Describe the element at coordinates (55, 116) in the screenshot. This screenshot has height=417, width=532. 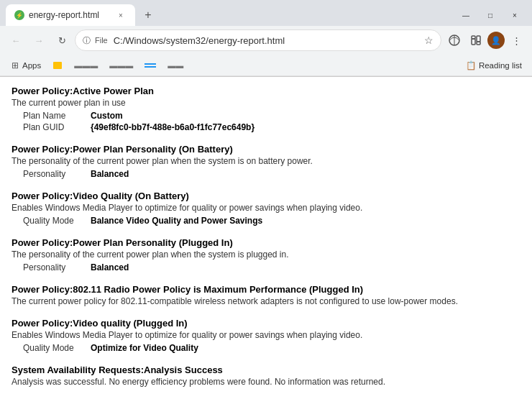
I see `row-label: Plan Name` at that location.